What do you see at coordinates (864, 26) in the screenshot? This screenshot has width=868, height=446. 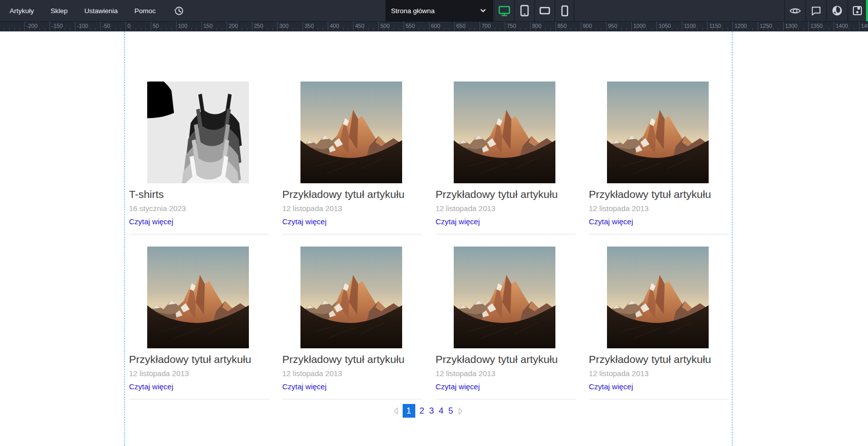 I see `ruler-label: 1450` at bounding box center [864, 26].